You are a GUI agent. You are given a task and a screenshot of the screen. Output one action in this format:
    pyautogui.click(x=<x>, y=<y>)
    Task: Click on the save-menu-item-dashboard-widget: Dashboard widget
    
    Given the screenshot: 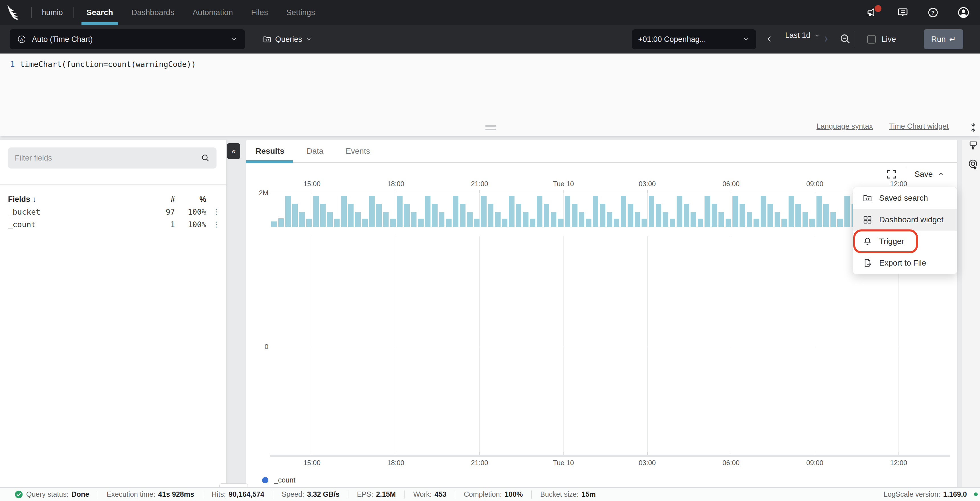 What is the action you would take?
    pyautogui.click(x=905, y=220)
    